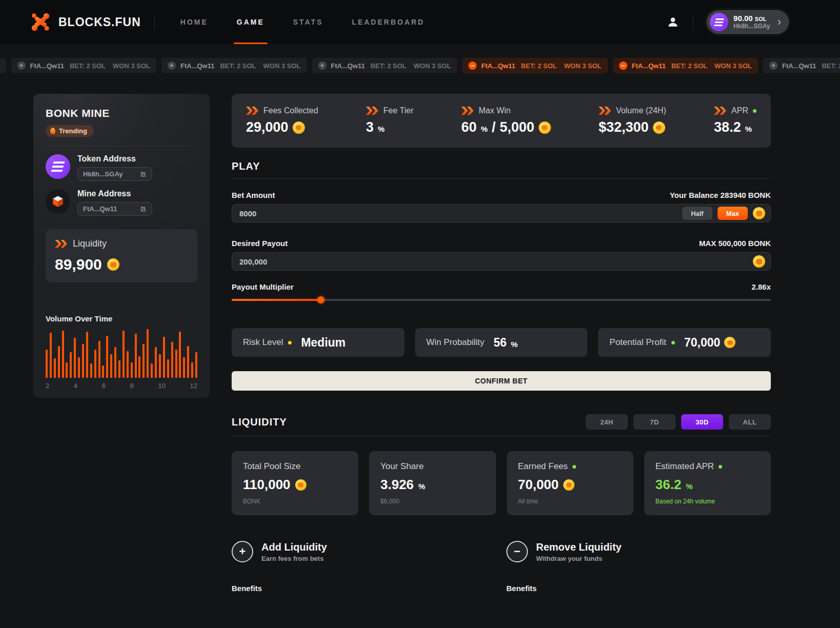 The height and width of the screenshot is (628, 840). What do you see at coordinates (259, 422) in the screenshot?
I see `liquidity-heading: LIQUIDITY` at bounding box center [259, 422].